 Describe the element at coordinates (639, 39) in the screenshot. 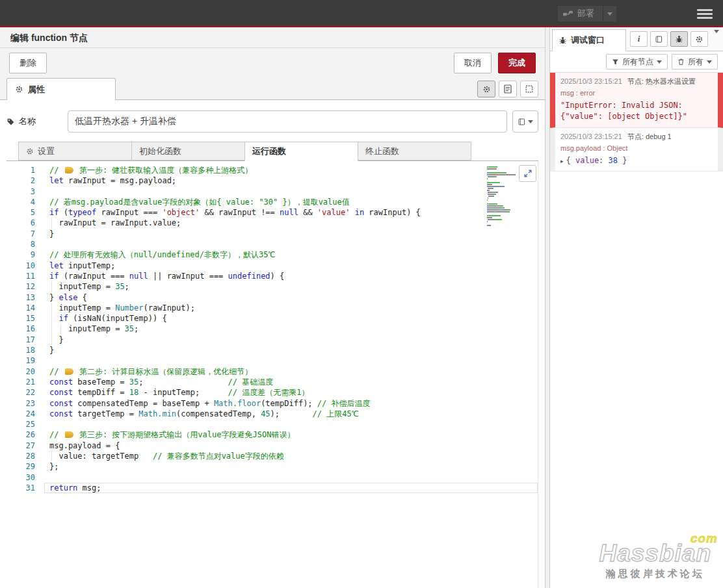

I see `info-icon: i` at that location.